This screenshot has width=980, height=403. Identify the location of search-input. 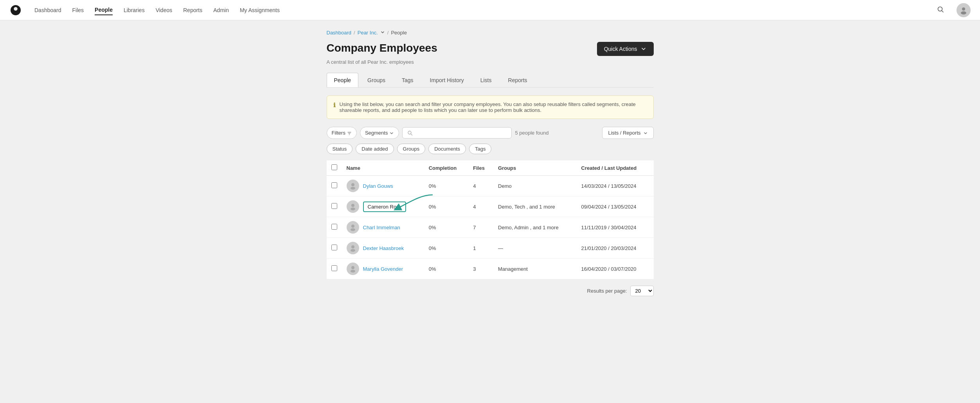
(461, 133).